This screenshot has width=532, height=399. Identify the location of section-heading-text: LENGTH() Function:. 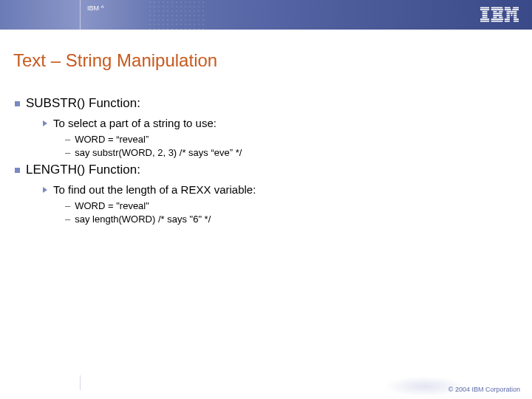
(83, 170).